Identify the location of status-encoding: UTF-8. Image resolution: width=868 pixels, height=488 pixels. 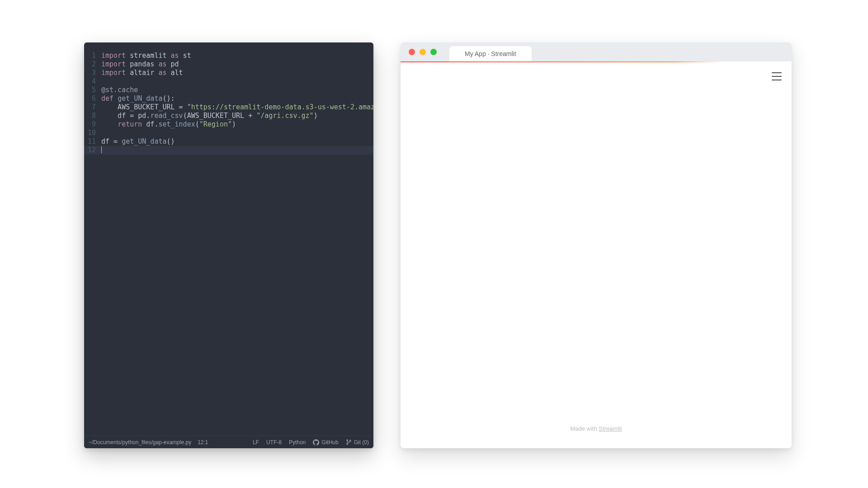
(274, 442).